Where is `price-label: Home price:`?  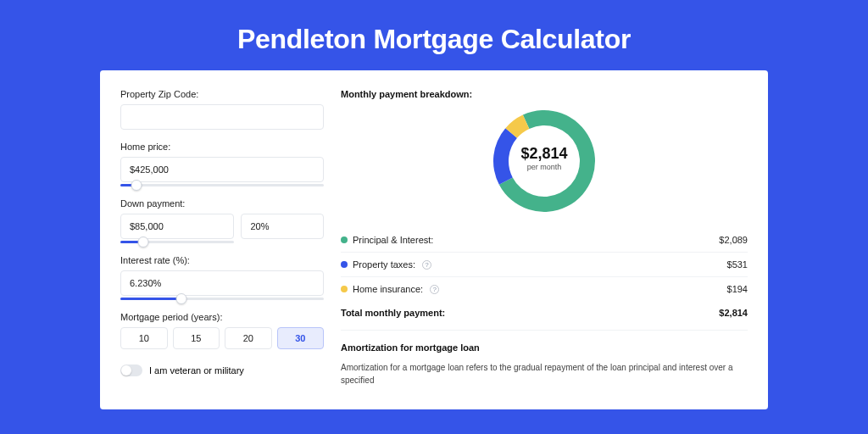 price-label: Home price: is located at coordinates (222, 147).